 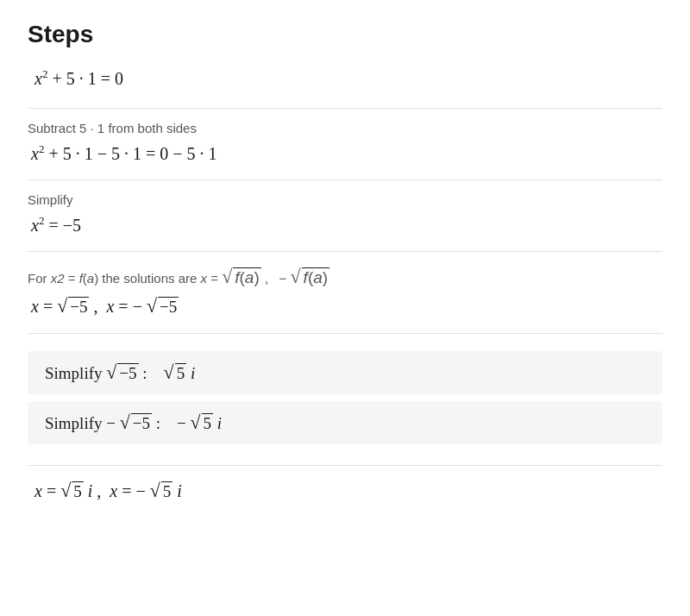 I want to click on step-solutions: For x2 = f(a) the solutions are x = √f(a…, so click(x=345, y=292).